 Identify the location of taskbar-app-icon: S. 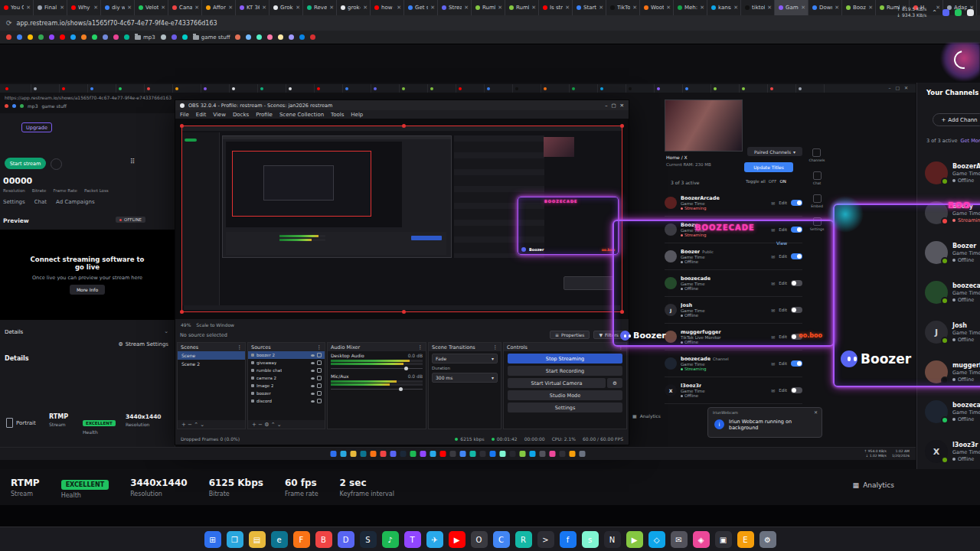
(368, 540).